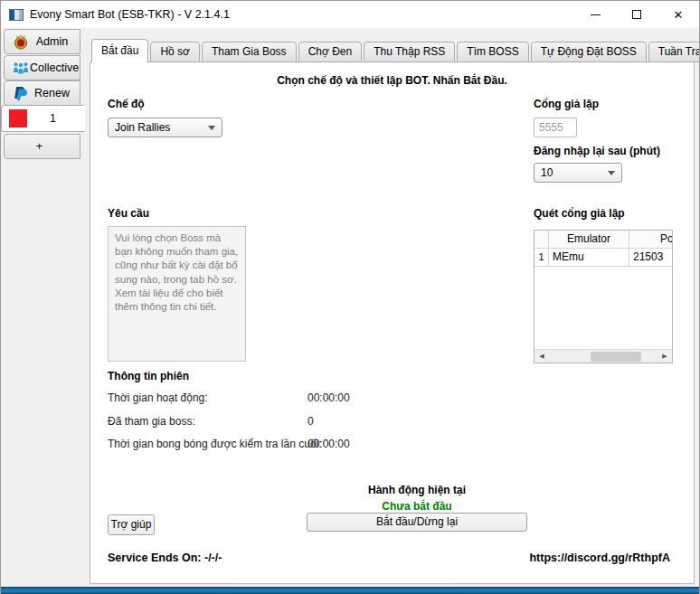 This screenshot has height=594, width=700. Describe the element at coordinates (21, 68) in the screenshot. I see `people-icon` at that location.